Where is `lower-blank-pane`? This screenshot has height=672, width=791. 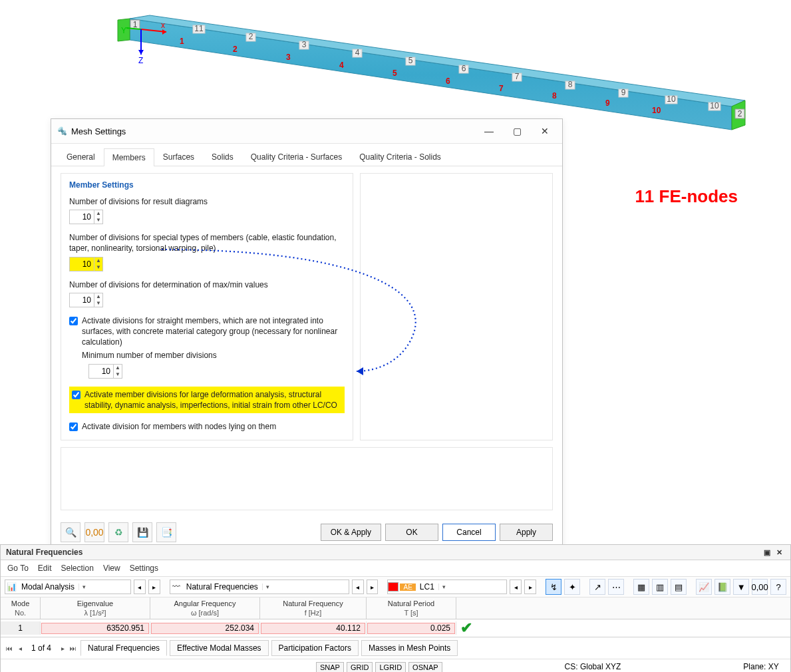
lower-blank-pane is located at coordinates (307, 479).